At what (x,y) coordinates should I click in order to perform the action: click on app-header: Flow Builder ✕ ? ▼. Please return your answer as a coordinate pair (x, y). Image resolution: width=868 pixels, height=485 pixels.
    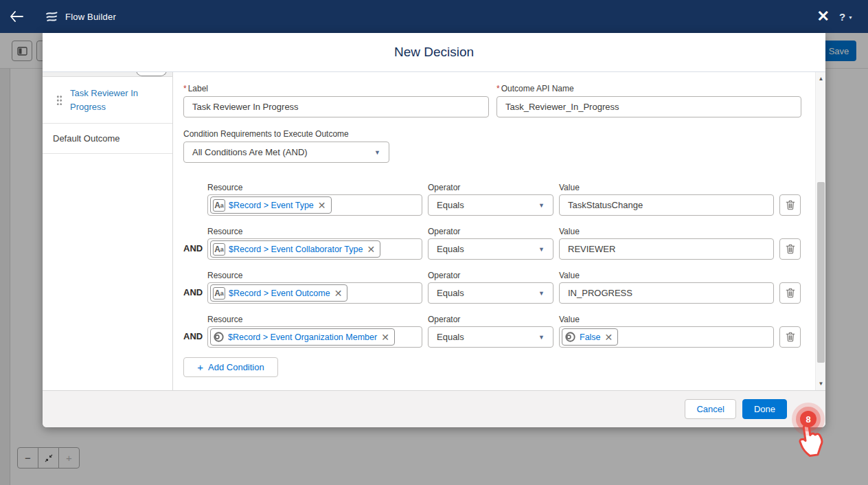
    Looking at the image, I should click on (434, 16).